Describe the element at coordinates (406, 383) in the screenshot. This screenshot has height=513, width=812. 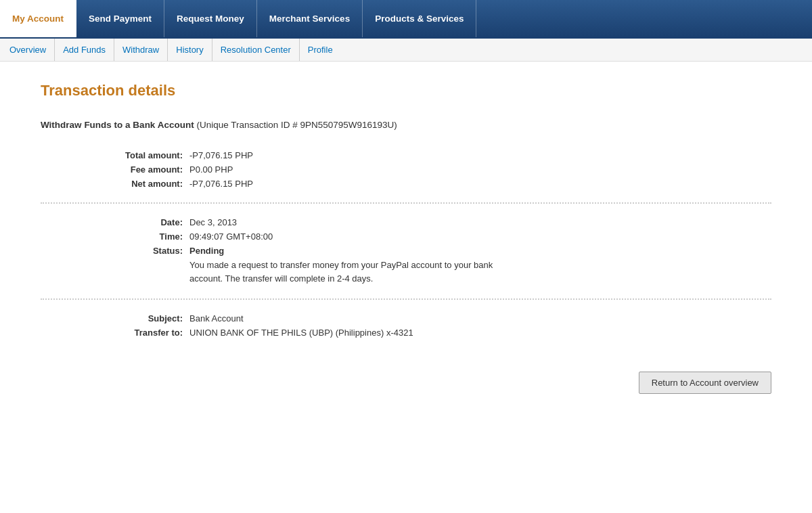
I see `return-btn-row: Return to Account overview` at that location.